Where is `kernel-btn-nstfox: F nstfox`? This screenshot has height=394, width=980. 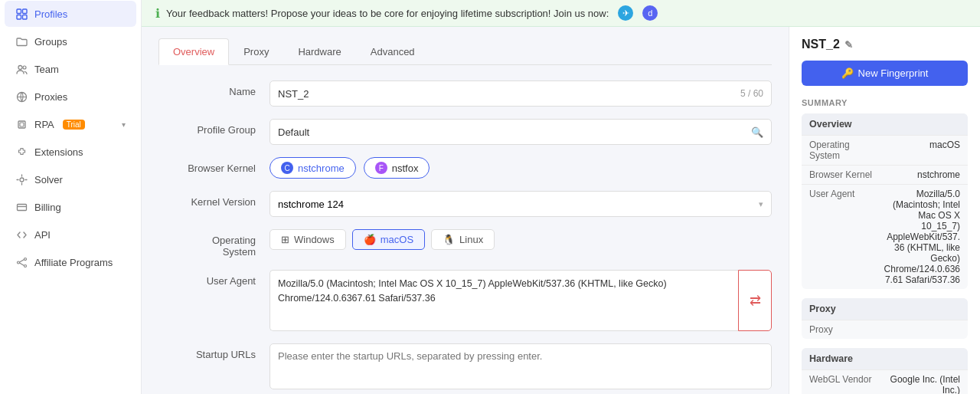 kernel-btn-nstfox: F nstfox is located at coordinates (397, 168).